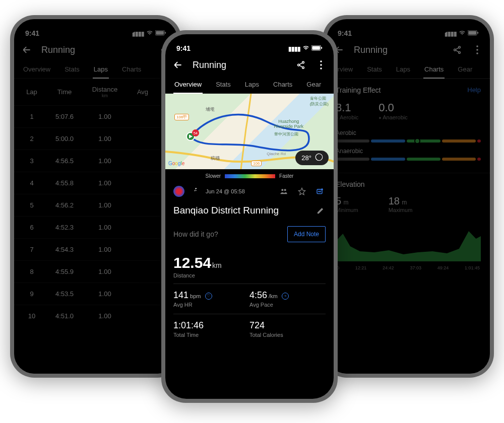 The image size is (504, 423). What do you see at coordinates (320, 210) in the screenshot?
I see `edit-icon` at bounding box center [320, 210].